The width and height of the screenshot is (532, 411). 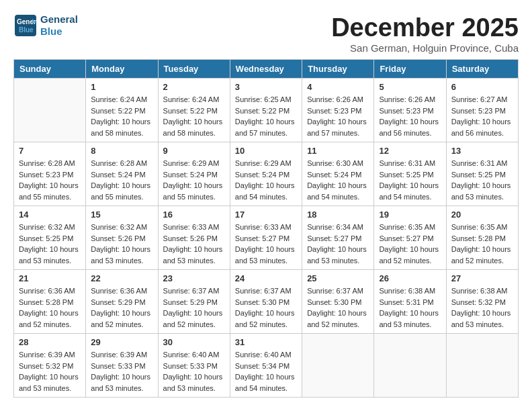 What do you see at coordinates (410, 244) in the screenshot?
I see `day-info: Sunrise: 6:35 AM Sunset: 5:27 PM Dayligh…` at bounding box center [410, 244].